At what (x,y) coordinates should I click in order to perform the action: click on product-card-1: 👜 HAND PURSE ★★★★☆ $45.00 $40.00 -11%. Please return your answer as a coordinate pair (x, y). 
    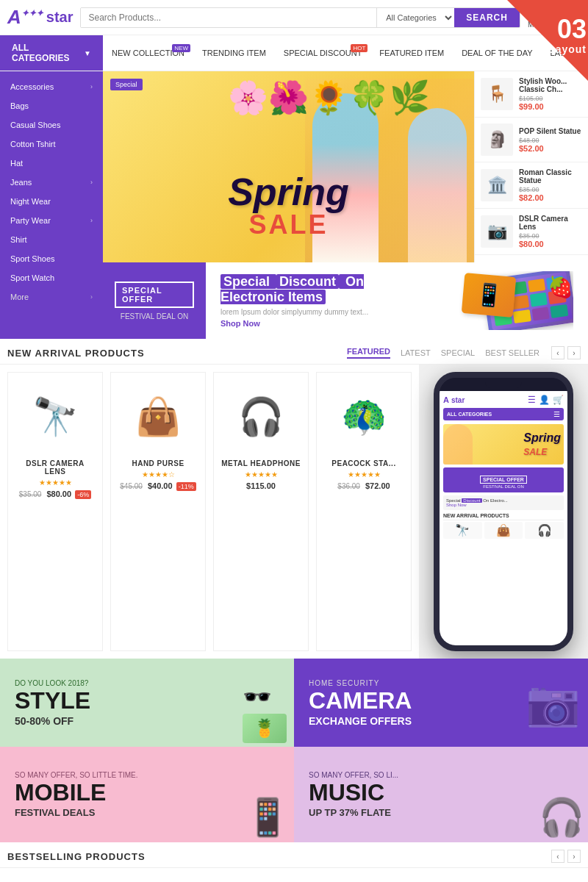
    Looking at the image, I should click on (158, 512).